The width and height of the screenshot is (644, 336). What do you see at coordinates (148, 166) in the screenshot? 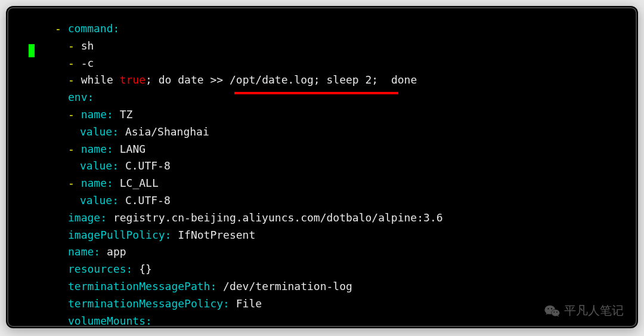
I see `env-value-1: C.UTF-8` at bounding box center [148, 166].